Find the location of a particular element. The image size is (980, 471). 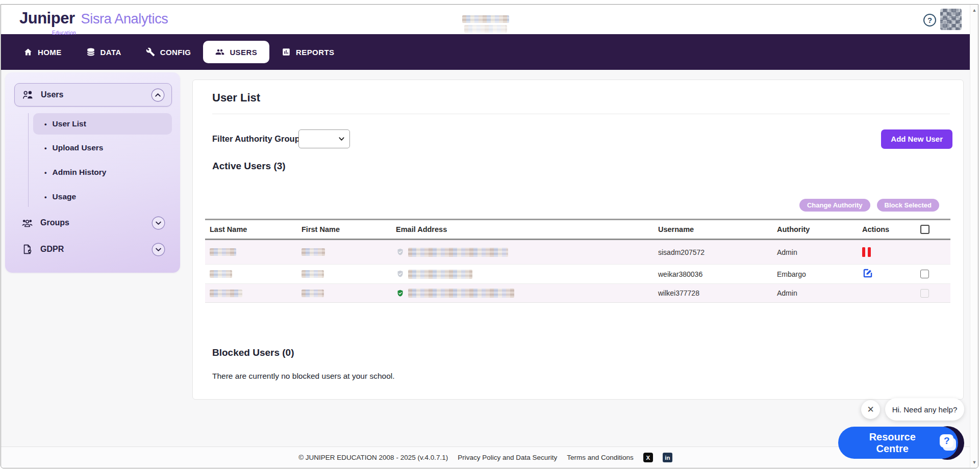

block-selected-button: Block Selected is located at coordinates (908, 205).